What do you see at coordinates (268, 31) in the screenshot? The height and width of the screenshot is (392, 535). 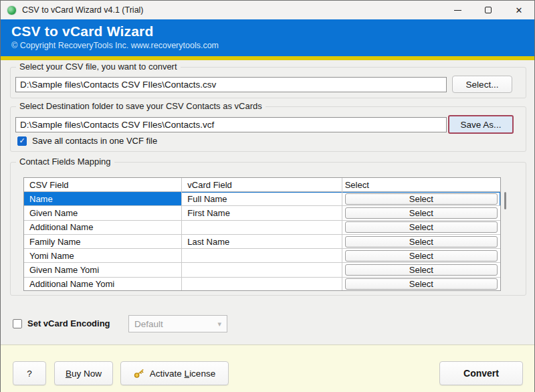 I see `app-title: CSV to vCard Wizard` at bounding box center [268, 31].